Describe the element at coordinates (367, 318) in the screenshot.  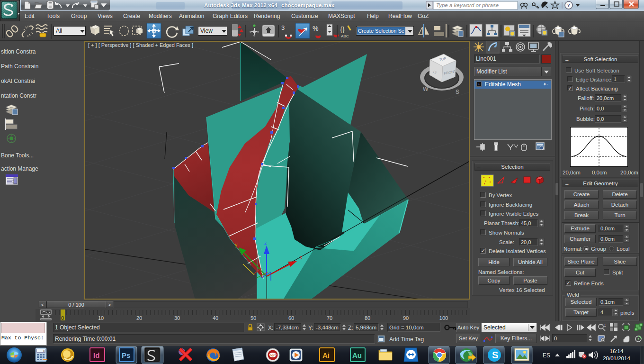
I see `svg-text: 80` at that location.